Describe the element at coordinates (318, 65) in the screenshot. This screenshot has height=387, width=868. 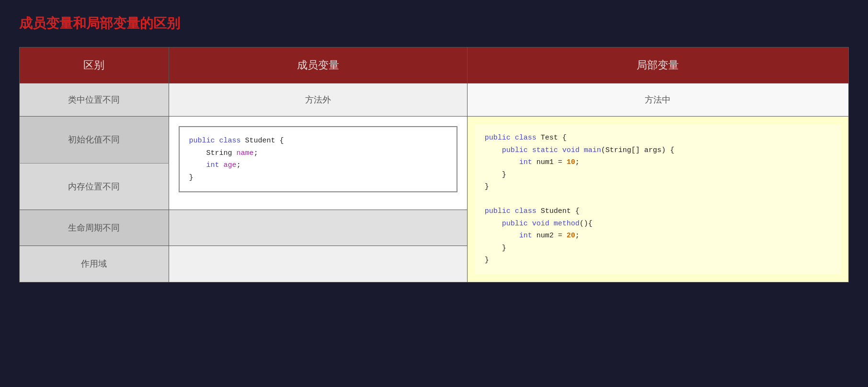
I see `header-member: 成员变量` at that location.